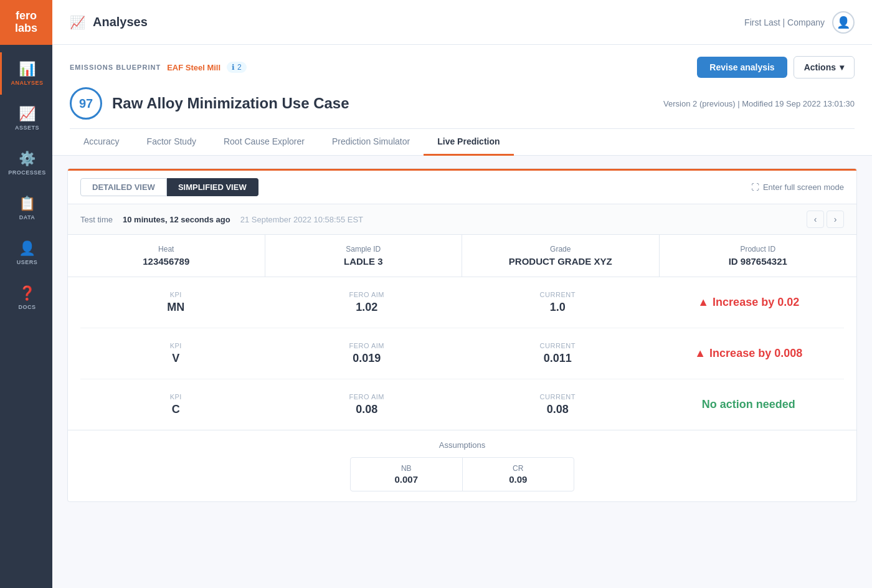 This screenshot has width=872, height=588. What do you see at coordinates (239, 67) in the screenshot?
I see `info-count: 2` at bounding box center [239, 67].